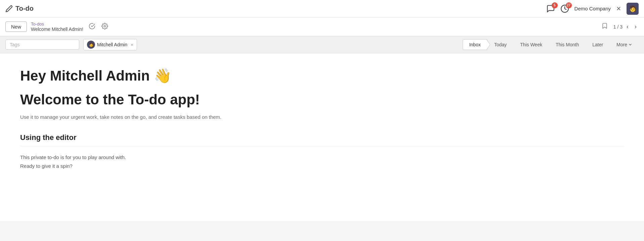  Describe the element at coordinates (475, 45) in the screenshot. I see `tab-inbox: Inbox` at that location.